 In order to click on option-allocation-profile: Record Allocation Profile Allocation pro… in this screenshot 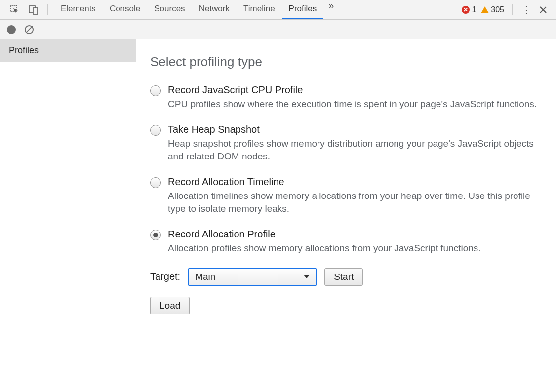, I will do `click(346, 242)`.